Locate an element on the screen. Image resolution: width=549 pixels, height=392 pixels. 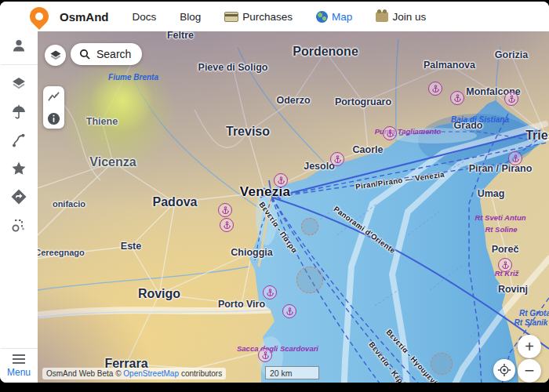
info-button is located at coordinates (53, 118).